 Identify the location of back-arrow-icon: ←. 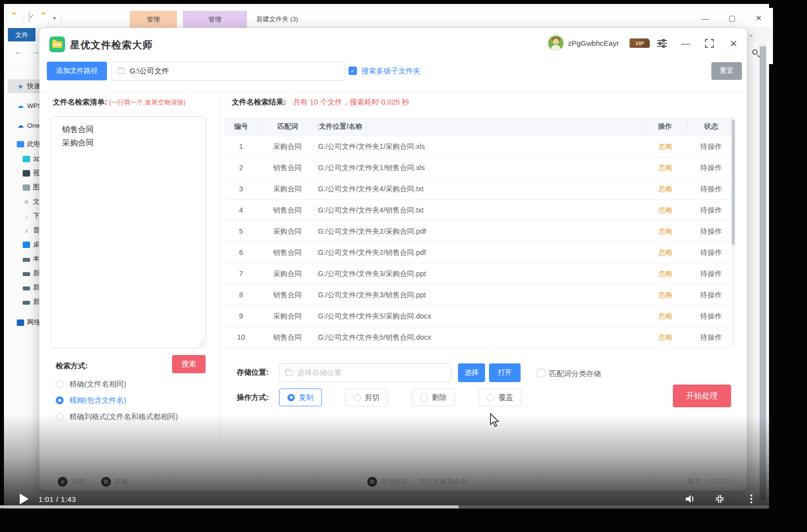
(19, 52).